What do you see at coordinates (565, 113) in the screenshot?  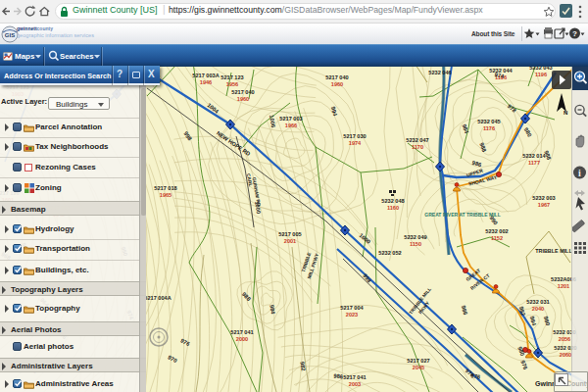 I see `svg-text: N` at bounding box center [565, 113].